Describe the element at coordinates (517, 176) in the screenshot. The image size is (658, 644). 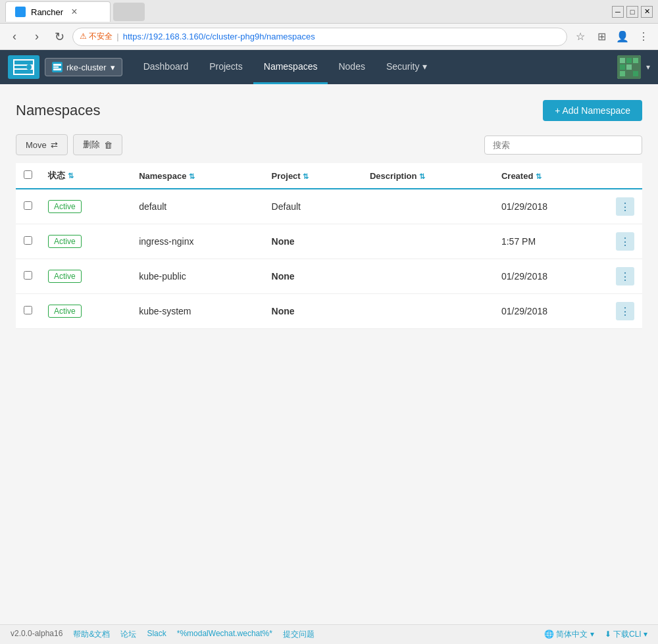
I see `created-header-label: Created` at that location.